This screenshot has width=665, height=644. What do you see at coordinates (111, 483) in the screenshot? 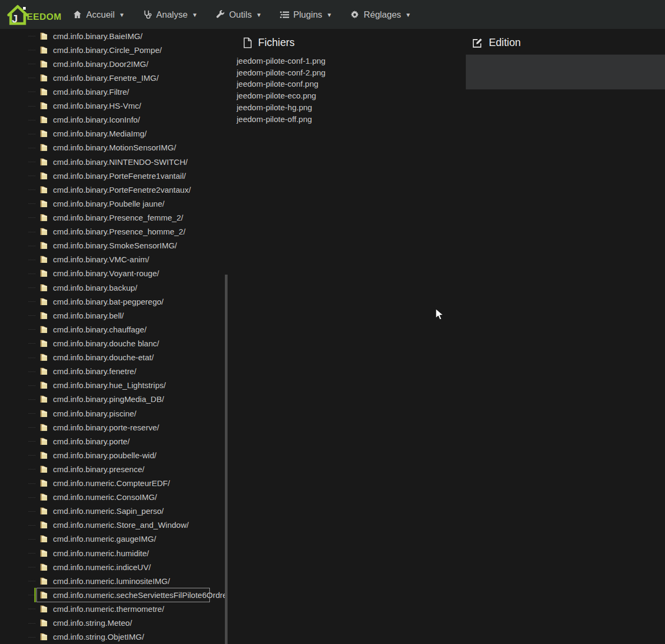
I see `tree-item-label: cmd.info.numeric.CompteurEDF/` at bounding box center [111, 483].